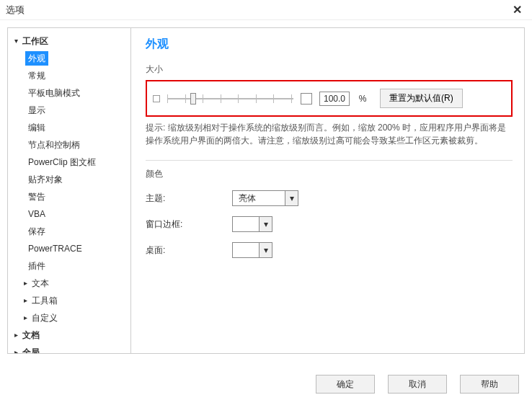 This screenshot has height=400, width=532. Describe the element at coordinates (329, 250) in the screenshot. I see `desktop-row: 桌面: ▾` at that location.